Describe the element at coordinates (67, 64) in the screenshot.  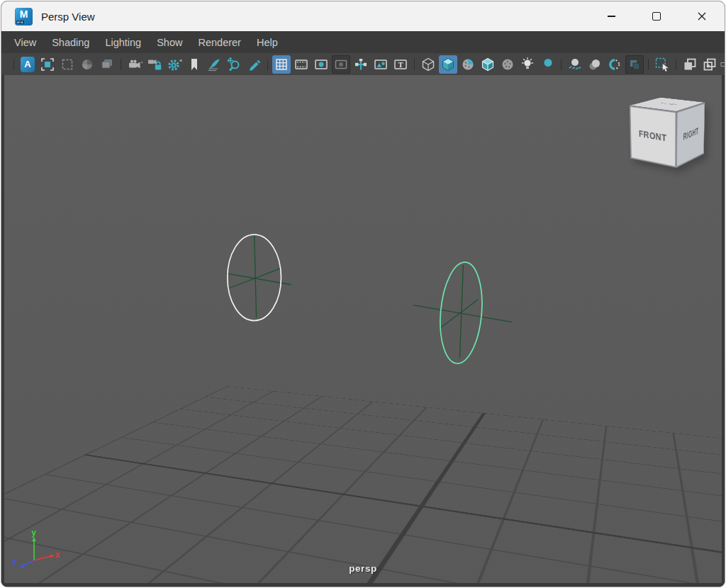
I see `dashed-box-button` at that location.